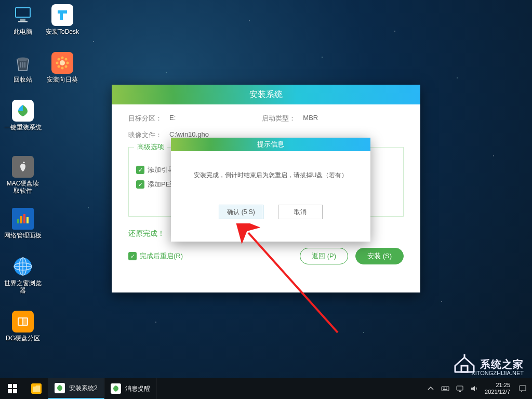 This screenshot has height=399, width=532. What do you see at coordinates (138, 389) in the screenshot?
I see `taskbar-task-label: 消息提醒` at bounding box center [138, 389].